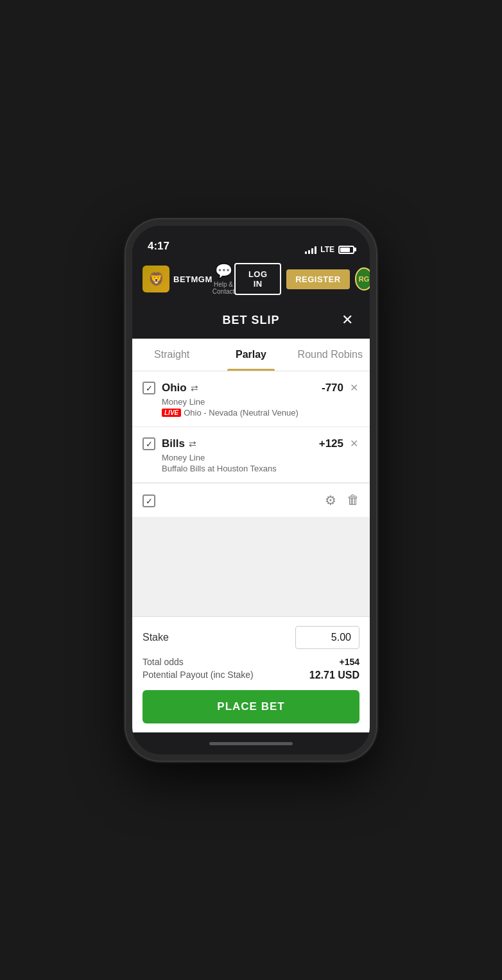 The width and height of the screenshot is (502, 980). What do you see at coordinates (251, 455) in the screenshot?
I see `bet-item-bills: ✓ Bills ⇄ +125 ✕ Money Line` at bounding box center [251, 455].